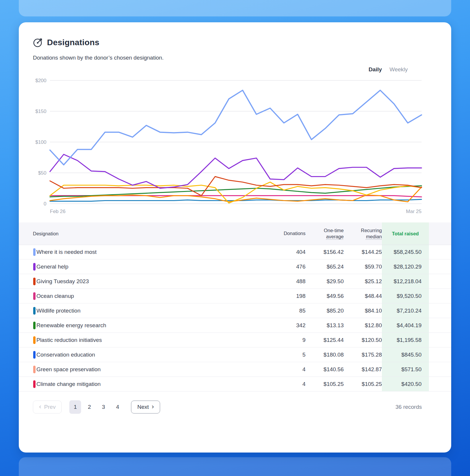 The height and width of the screenshot is (476, 470). Describe the element at coordinates (103, 407) in the screenshot. I see `page-button-3: 3` at that location.